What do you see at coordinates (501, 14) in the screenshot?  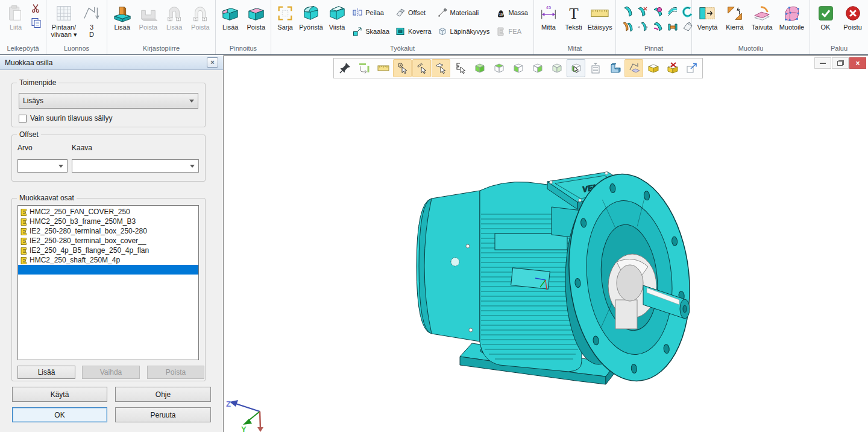 I see `svg-text: 10` at bounding box center [501, 14].